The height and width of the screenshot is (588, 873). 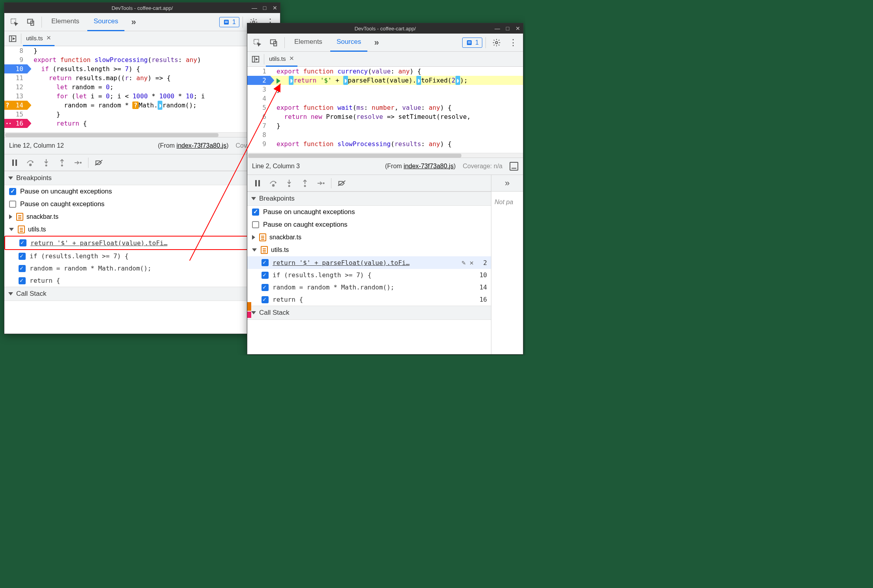 What do you see at coordinates (369, 250) in the screenshot?
I see `breakpoint-file-utils: utils.ts` at bounding box center [369, 250].